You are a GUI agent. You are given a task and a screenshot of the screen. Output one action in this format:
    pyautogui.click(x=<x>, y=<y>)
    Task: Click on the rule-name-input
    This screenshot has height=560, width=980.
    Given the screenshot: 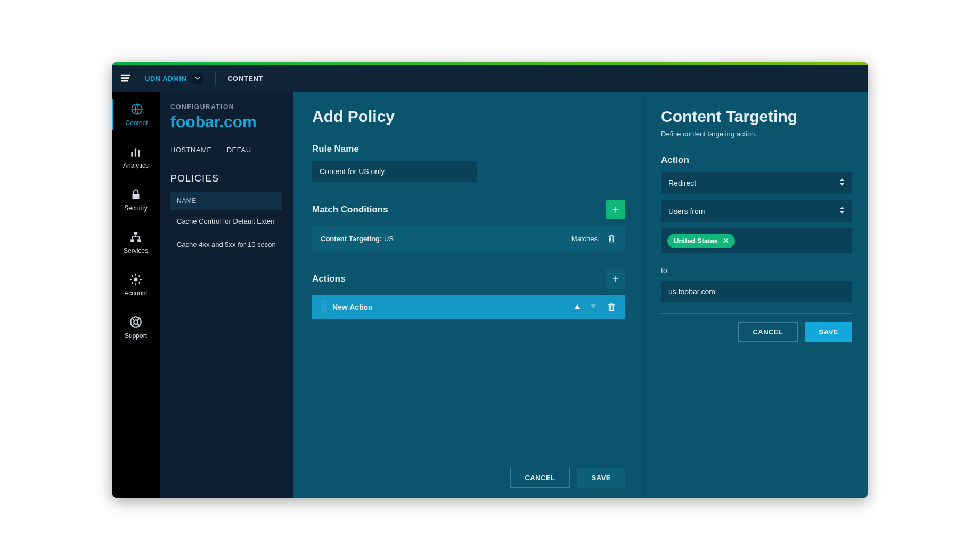 What is the action you would take?
    pyautogui.click(x=395, y=171)
    